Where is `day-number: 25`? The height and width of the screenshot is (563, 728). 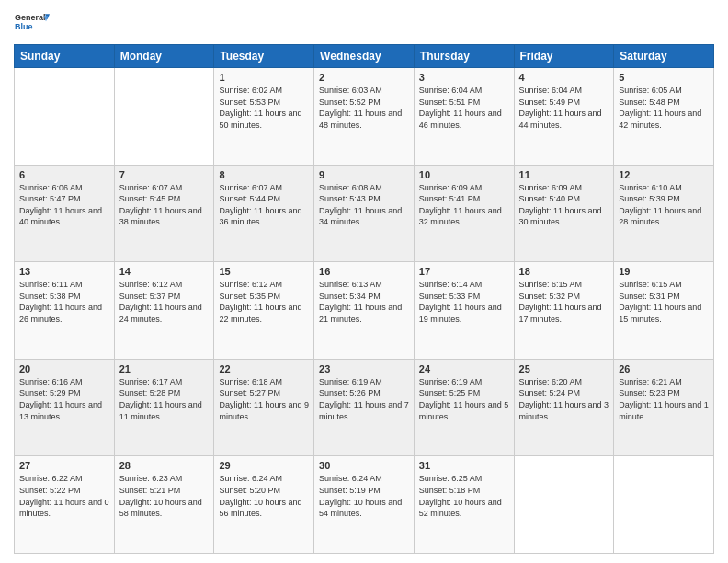
day-number: 25 is located at coordinates (564, 369).